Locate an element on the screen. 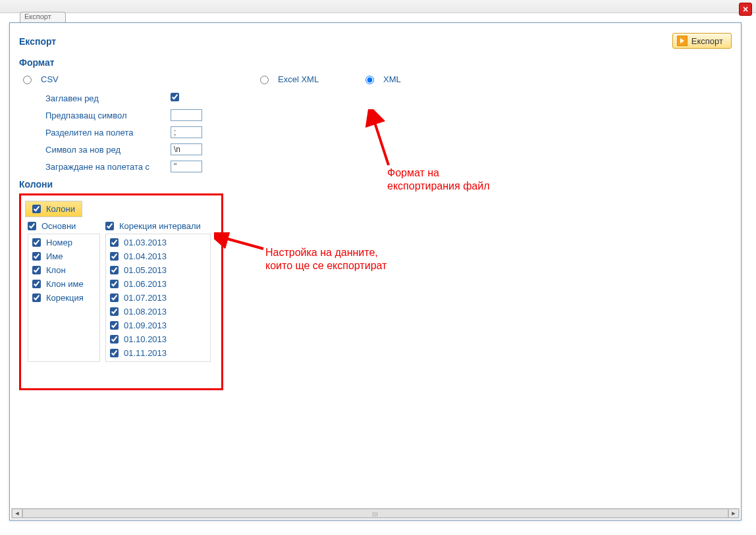 The width and height of the screenshot is (756, 535). list-item: 01.05.2013 is located at coordinates (158, 270).